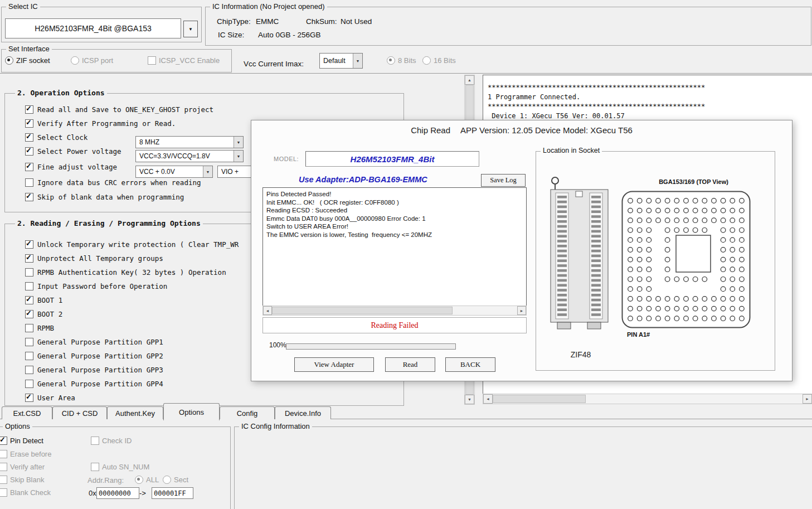 Image resolution: width=812 pixels, height=509 pixels. What do you see at coordinates (94, 342) in the screenshot?
I see `option-row: General Purpose Partition GPP1` at bounding box center [94, 342].